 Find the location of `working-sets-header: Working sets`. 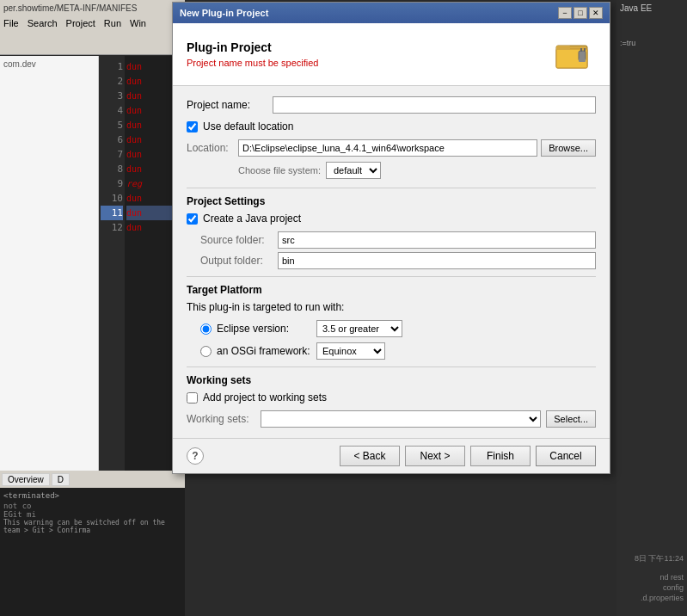

working-sets-header: Working sets is located at coordinates (391, 380).